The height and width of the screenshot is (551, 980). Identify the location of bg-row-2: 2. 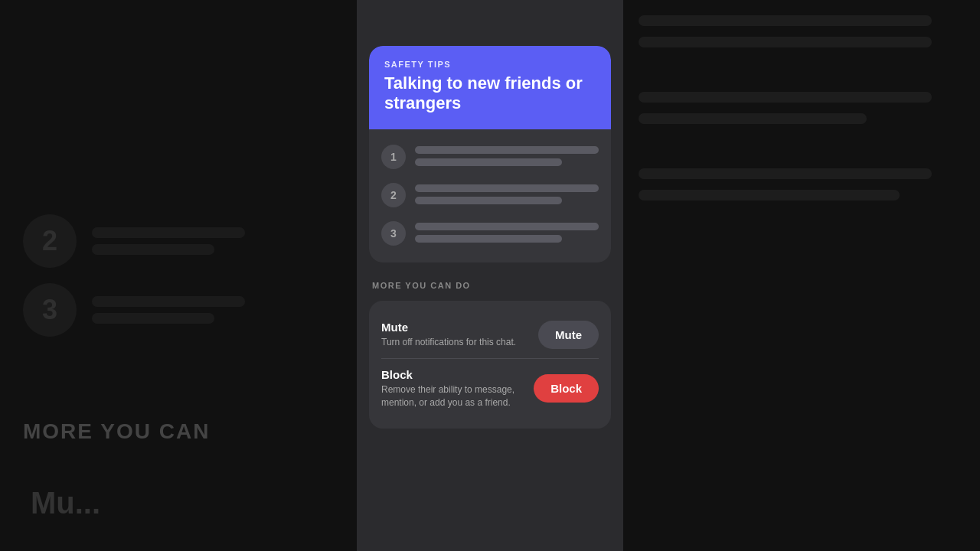
(134, 241).